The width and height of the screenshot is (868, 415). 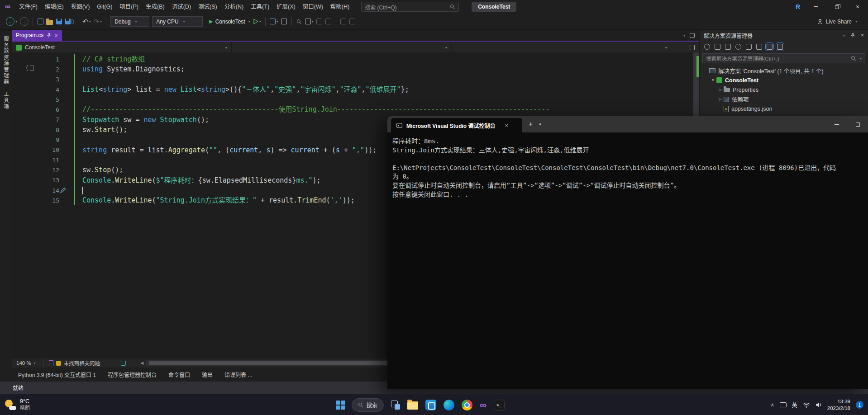 I want to click on redo-button: ↷▾, so click(x=98, y=22).